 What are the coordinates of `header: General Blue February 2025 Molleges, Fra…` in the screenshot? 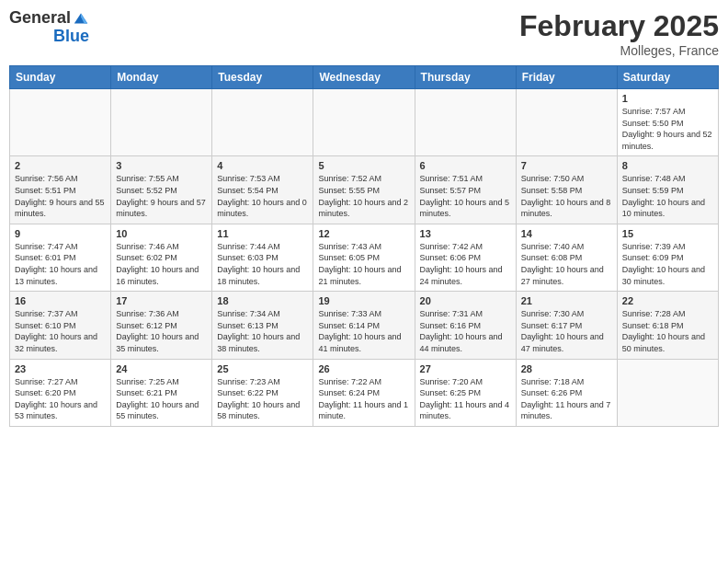 It's located at (364, 33).